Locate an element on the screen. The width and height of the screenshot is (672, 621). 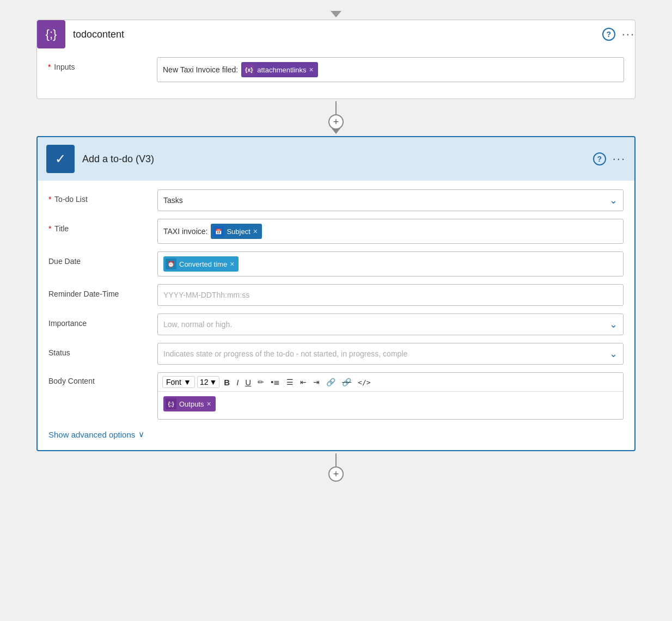
status-field-row: Status Indicates state or progress of th… is located at coordinates (336, 354).